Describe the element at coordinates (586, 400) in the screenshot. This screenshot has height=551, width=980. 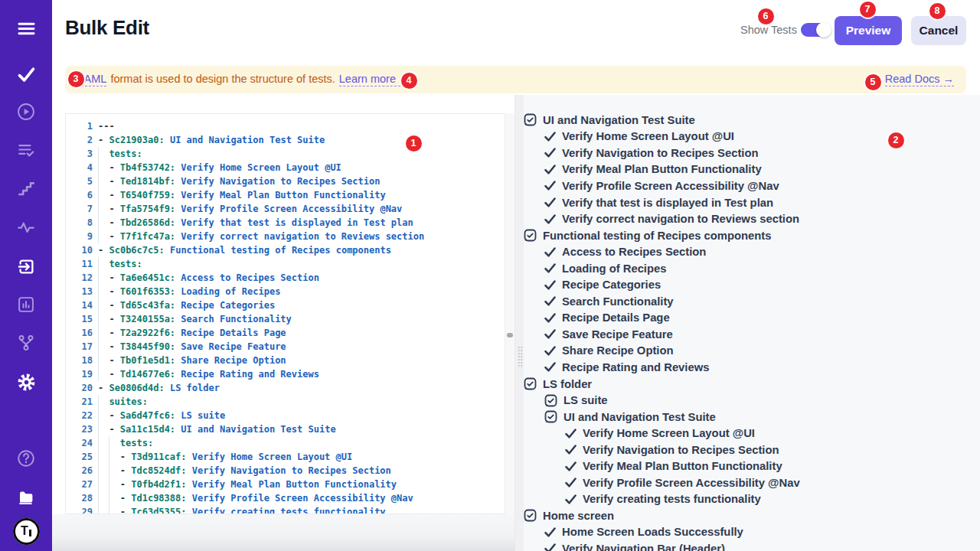
I see `tree-item-label: LS suite` at that location.